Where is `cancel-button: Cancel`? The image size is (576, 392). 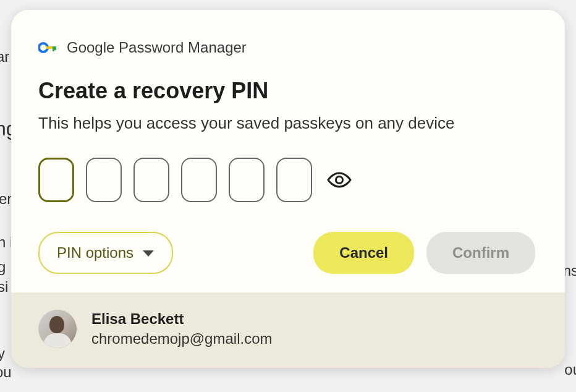 cancel-button: Cancel is located at coordinates (363, 253).